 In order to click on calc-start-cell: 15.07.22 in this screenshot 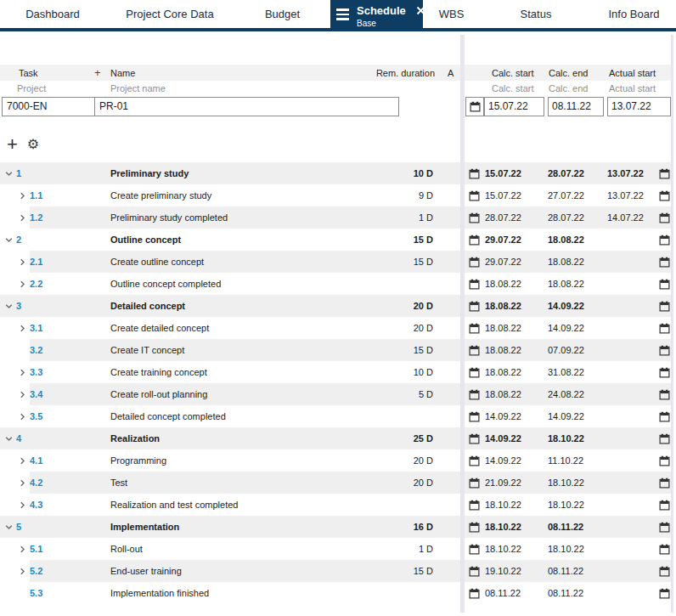, I will do `click(515, 195)`.